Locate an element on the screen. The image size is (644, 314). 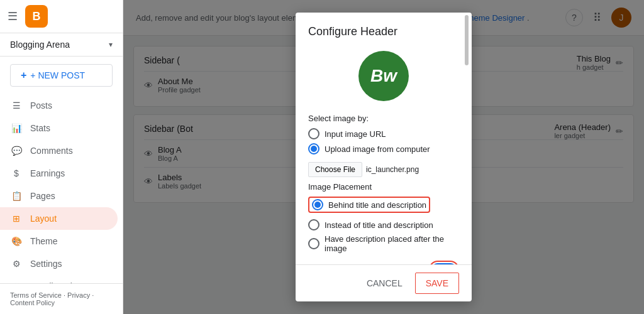
radio-upload-inner is located at coordinates (314, 149).